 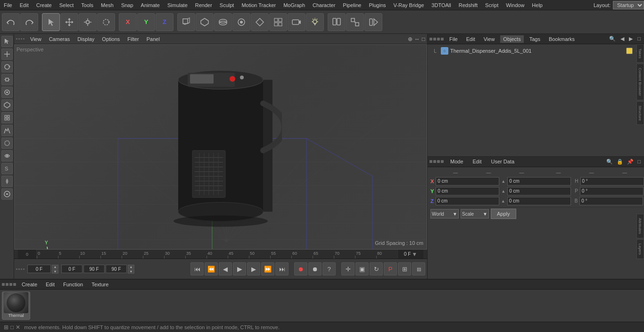 I want to click on panel-forward-icon: ▶, so click(x=631, y=39).